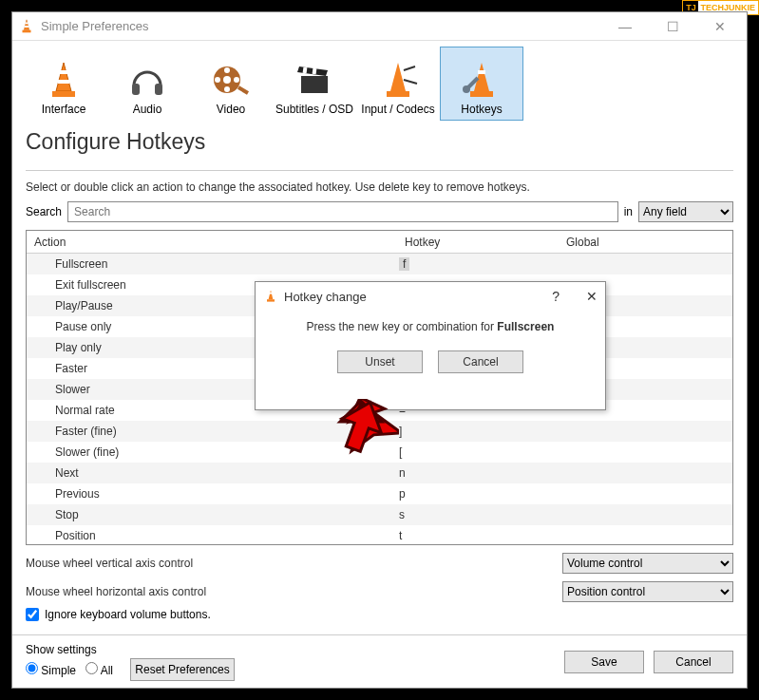 The image size is (759, 700). I want to click on page-title: Configure Hotkeys, so click(380, 142).